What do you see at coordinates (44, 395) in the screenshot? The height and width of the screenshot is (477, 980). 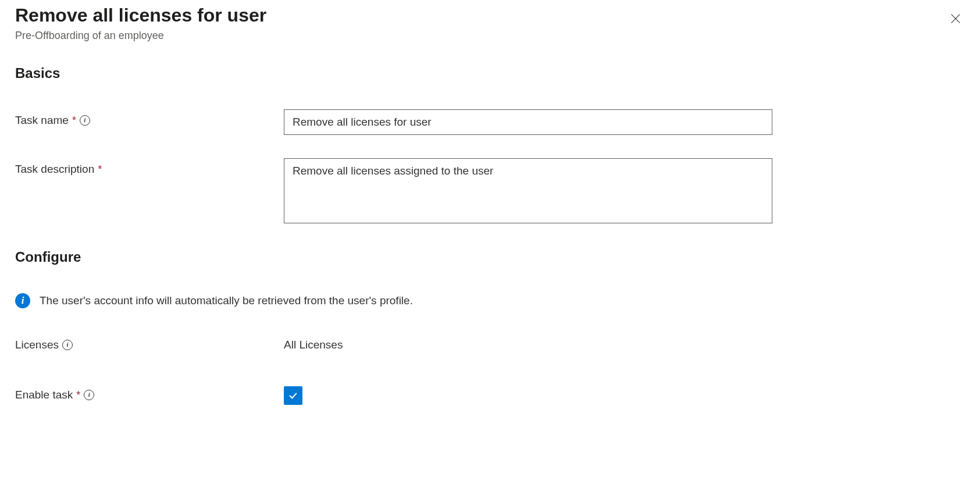 I see `enable-task-label: Enable task` at bounding box center [44, 395].